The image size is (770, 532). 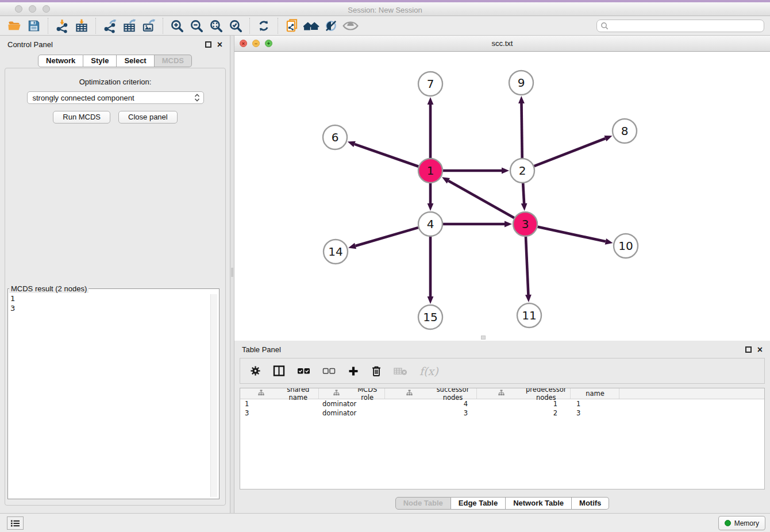 I want to click on mcds-result-text: 1 3, so click(x=110, y=395).